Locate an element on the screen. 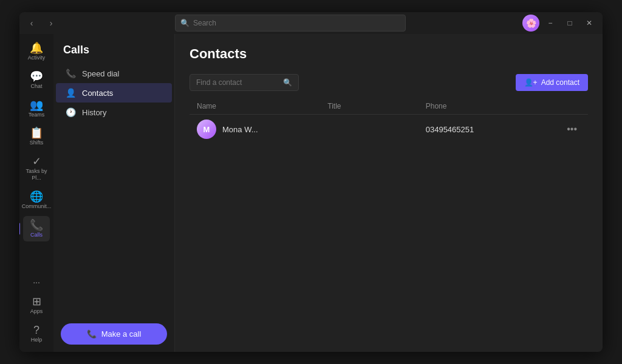 This screenshot has height=364, width=622. sidebar-label-communities: Communit... is located at coordinates (36, 206).